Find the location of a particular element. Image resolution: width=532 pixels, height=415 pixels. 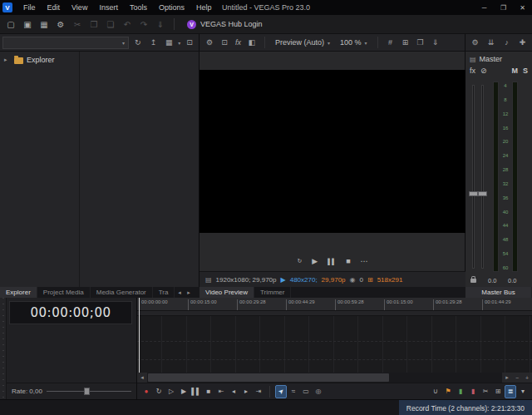

views-chevron-icon: ▾ is located at coordinates (180, 43).